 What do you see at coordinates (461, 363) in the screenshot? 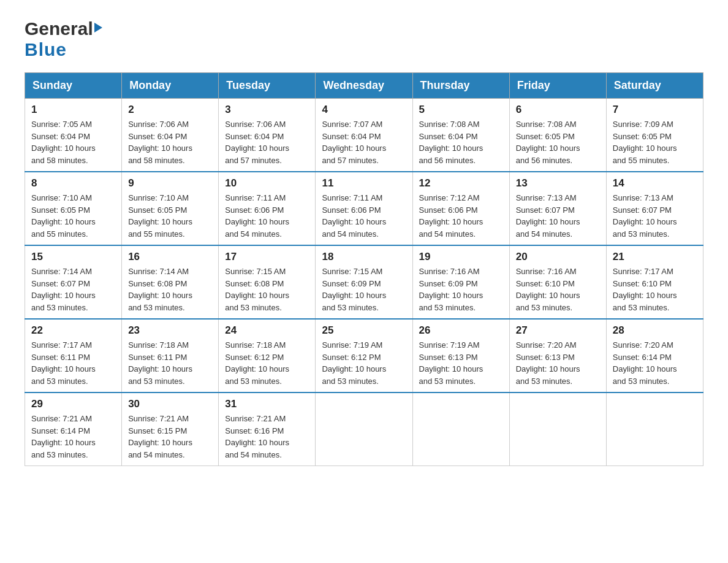
I see `day-info: Sunrise: 7:19 AM Sunset: 6:13 PM Dayligh…` at bounding box center [461, 363].